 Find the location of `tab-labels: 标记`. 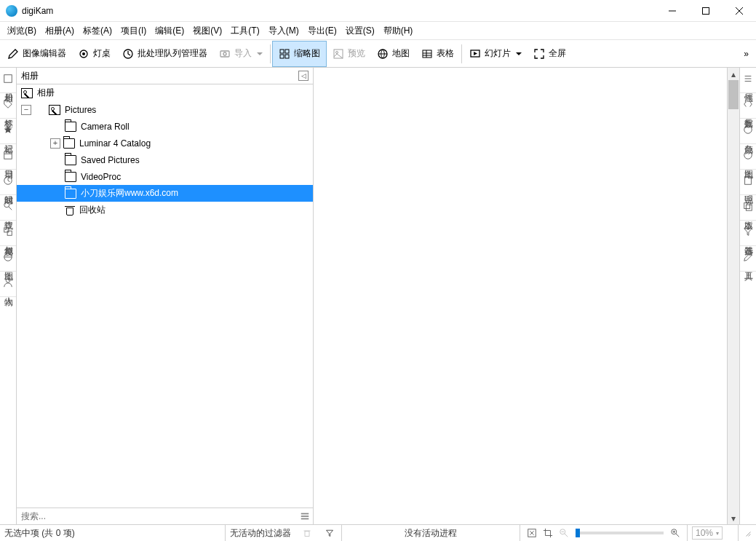

tab-labels: 标记 is located at coordinates (8, 131).